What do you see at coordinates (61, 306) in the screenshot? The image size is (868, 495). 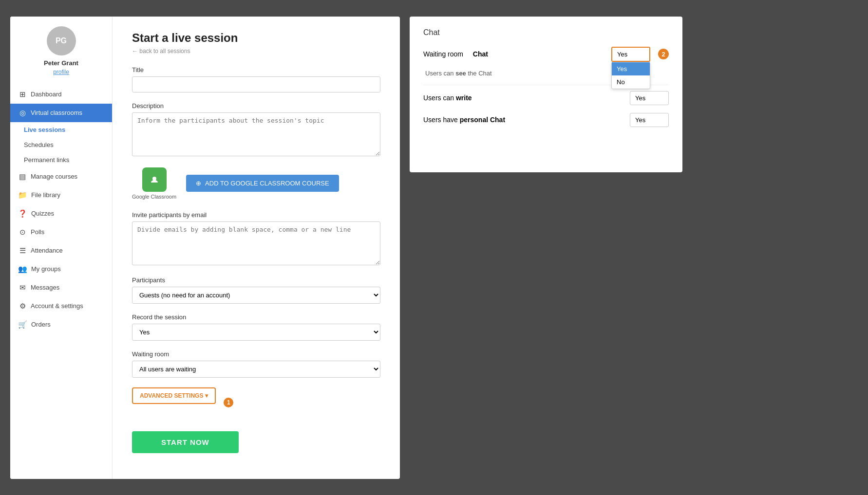 I see `sidebar-item-account-settings: ⚙ Account & settings` at bounding box center [61, 306].